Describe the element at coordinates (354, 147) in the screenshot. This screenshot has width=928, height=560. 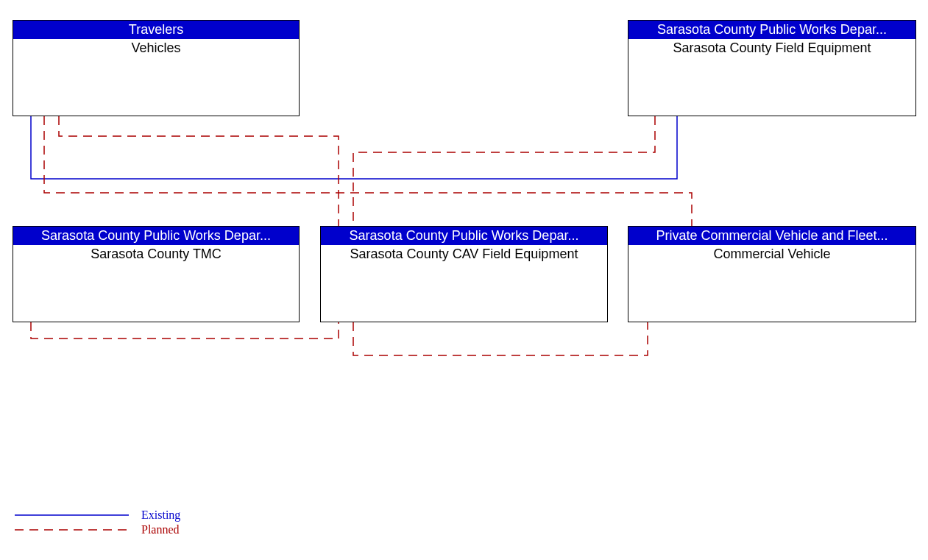
I see `edge-vehicles-fieldeq-existing` at that location.